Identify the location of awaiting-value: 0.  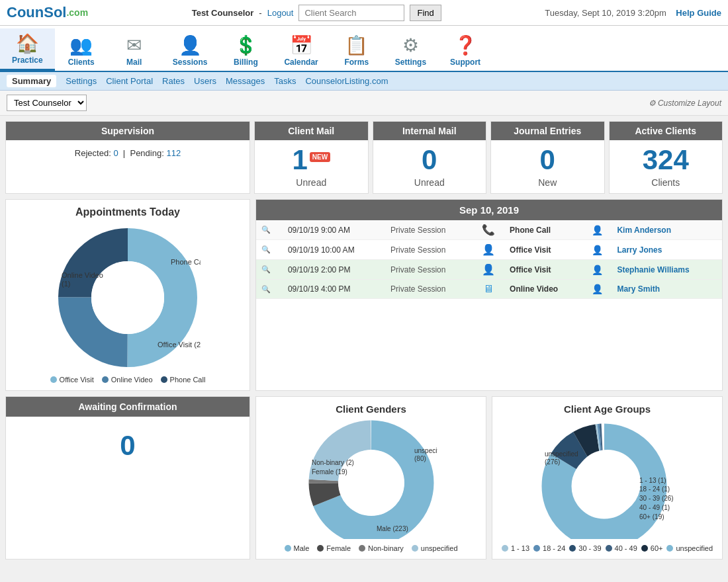
(128, 446).